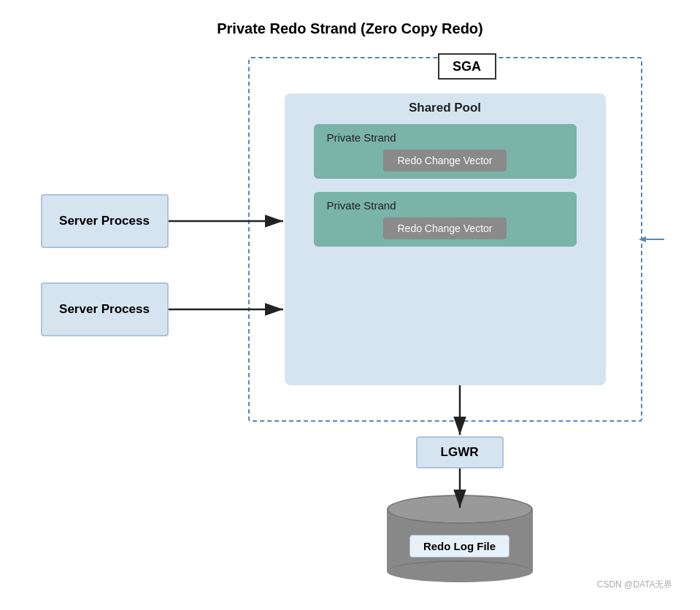 Image resolution: width=700 pixels, height=610 pixels. I want to click on redo-log-label-container: Redo Log File, so click(460, 538).